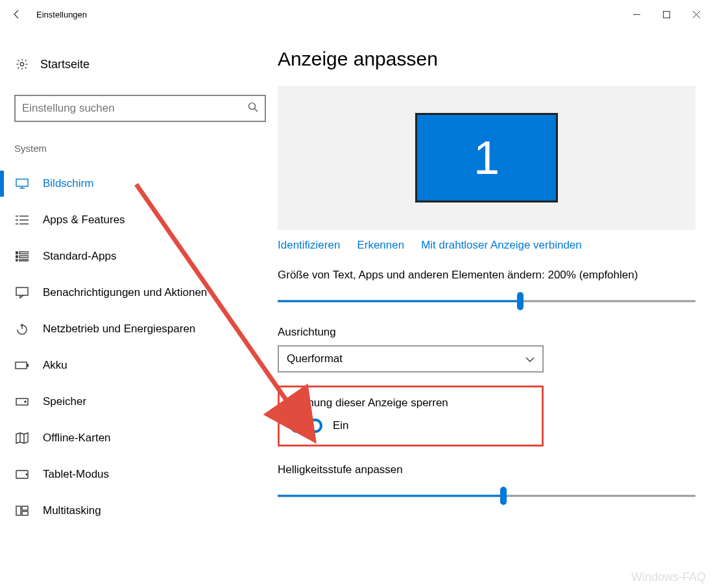  Describe the element at coordinates (140, 256) in the screenshot. I see `sidebar-item-default-apps: Standard-Apps` at that location.